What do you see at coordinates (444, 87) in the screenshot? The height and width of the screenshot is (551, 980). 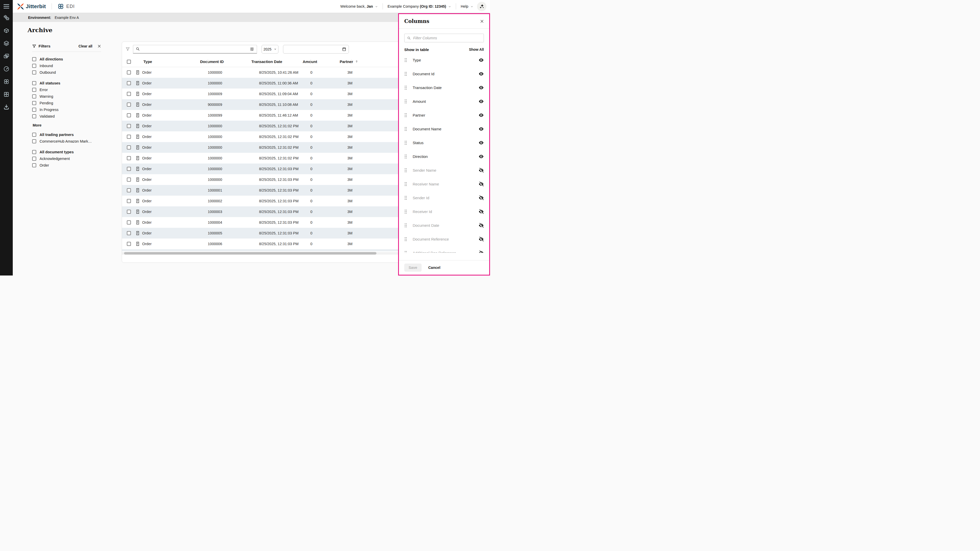 I see `column-item: Transaction Date` at bounding box center [444, 87].